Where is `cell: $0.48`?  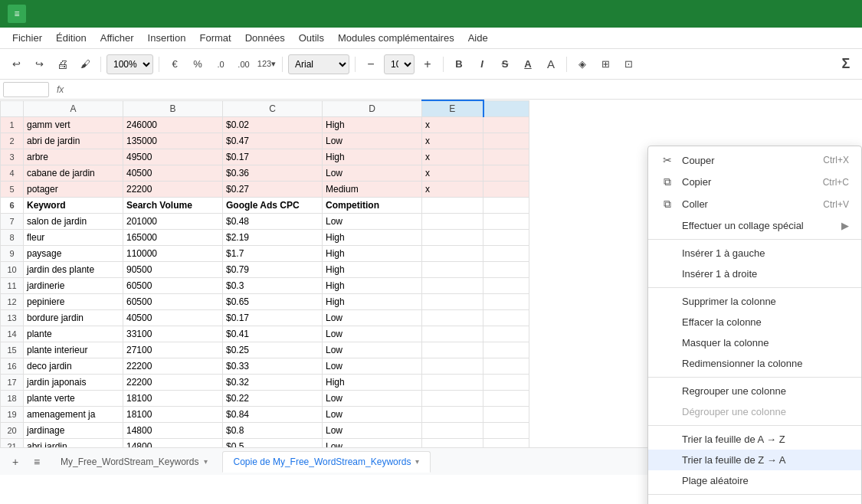
cell: $0.48 is located at coordinates (273, 222).